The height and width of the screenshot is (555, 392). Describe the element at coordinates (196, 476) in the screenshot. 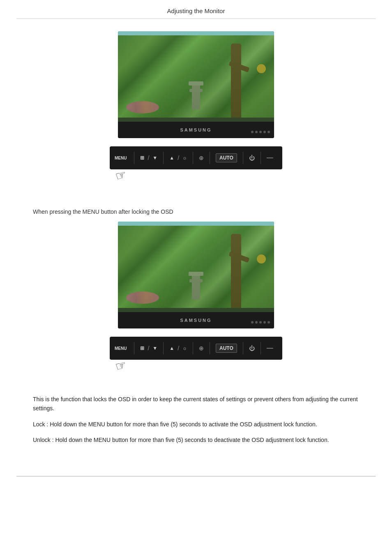

I see `bottom-rule` at that location.